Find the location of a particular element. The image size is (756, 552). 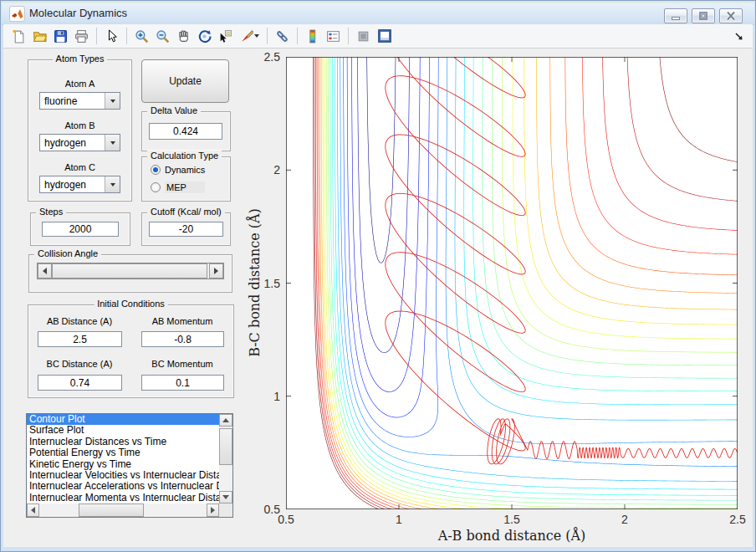

show-plot-tools-dock-icon is located at coordinates (385, 37).